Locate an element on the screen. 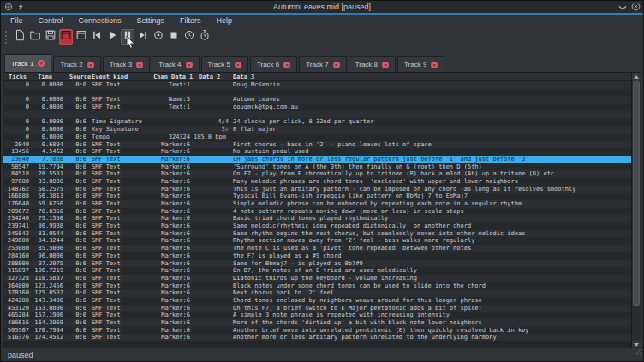  save-file-icon is located at coordinates (51, 37).